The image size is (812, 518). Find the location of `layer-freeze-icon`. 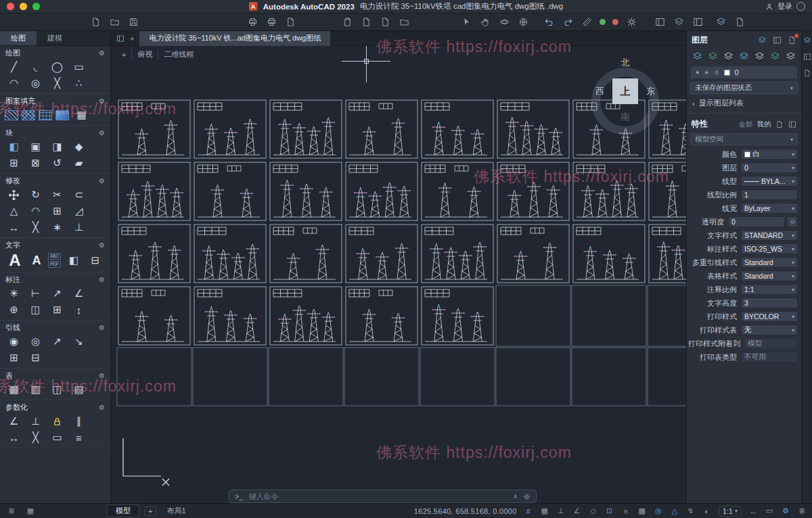

layer-freeze-icon is located at coordinates (759, 56).